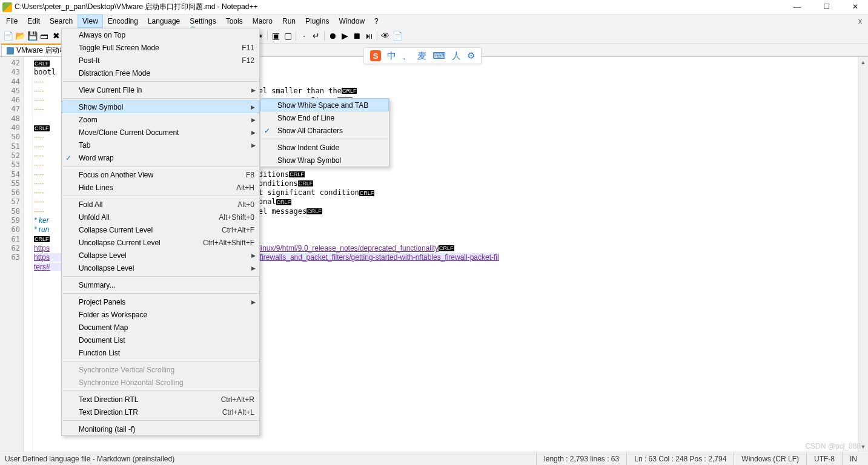  What do you see at coordinates (161, 174) in the screenshot?
I see `view-menu-focus-on-another-view: Focus on Another ViewF8` at bounding box center [161, 174].